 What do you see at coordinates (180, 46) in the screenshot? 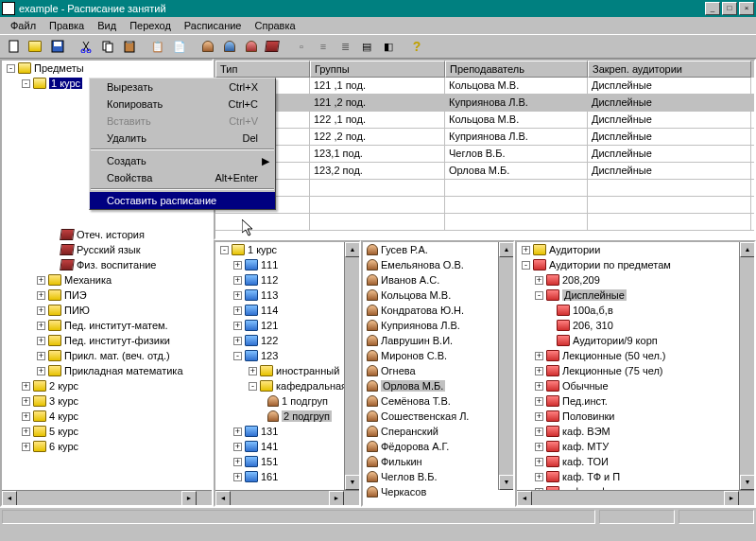
I see `tool-b: 📄` at bounding box center [180, 46].